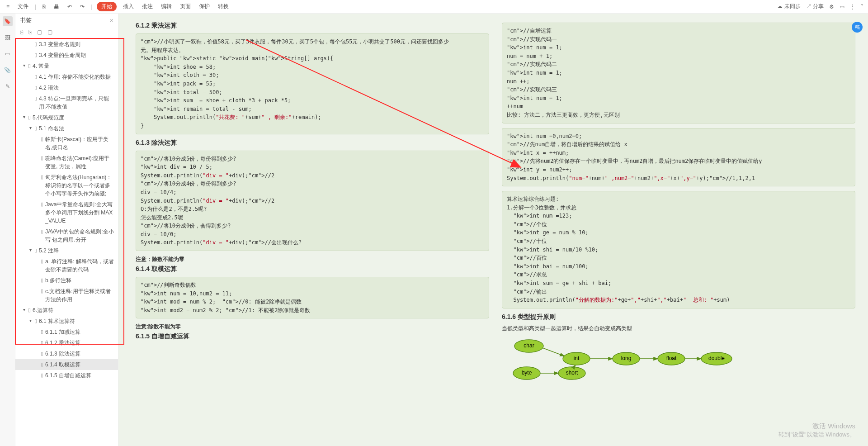 This screenshot has width=868, height=446. I want to click on bookmark-item: ▯4.1 作用: 存储不能变化的数据, so click(67, 77).